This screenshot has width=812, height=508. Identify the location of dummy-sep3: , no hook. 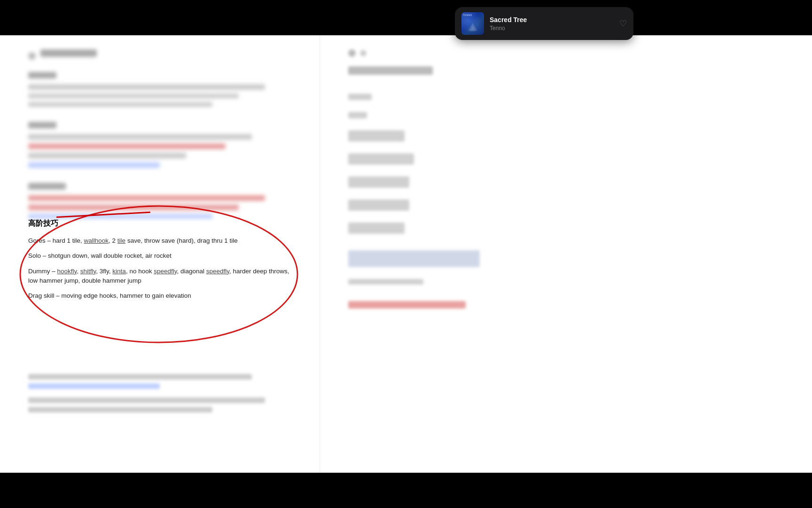
(140, 271).